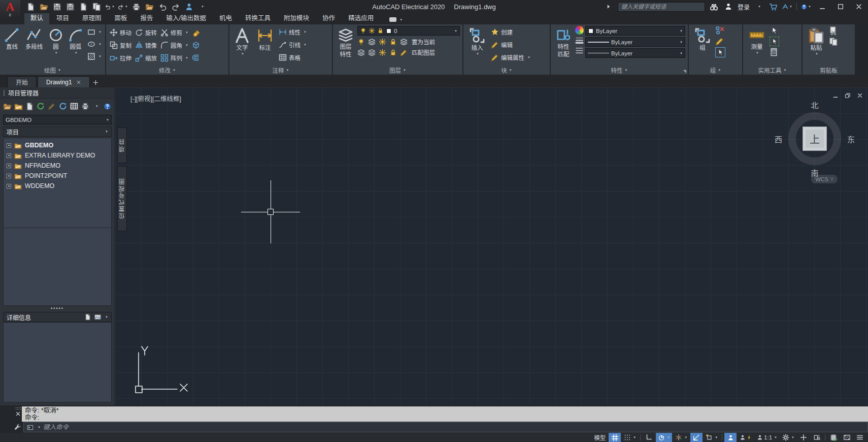 The image size is (868, 442). Describe the element at coordinates (833, 30) in the screenshot. I see `cut-button` at that location.